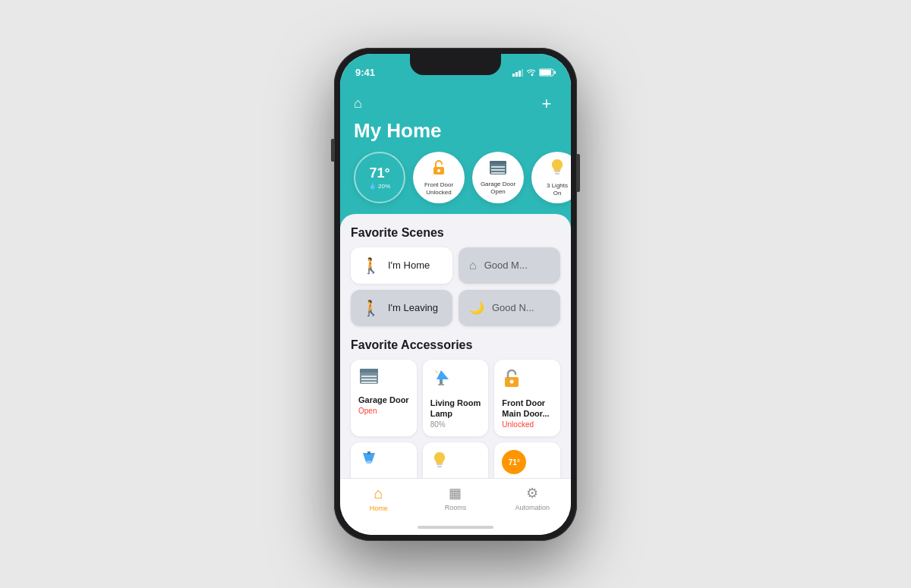 Image resolution: width=911 pixels, height=588 pixels. I want to click on tab-home: ⌂ Home, so click(379, 498).